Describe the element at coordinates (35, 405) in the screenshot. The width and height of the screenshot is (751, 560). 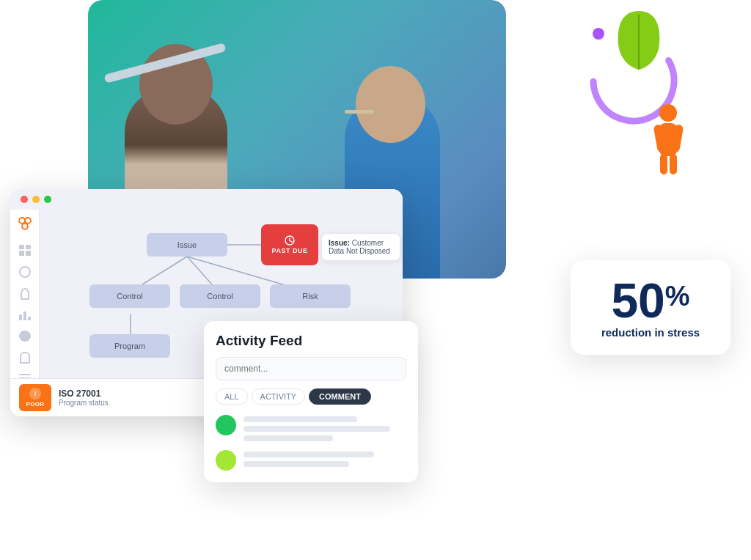
I see `poor-label: POOR` at that location.